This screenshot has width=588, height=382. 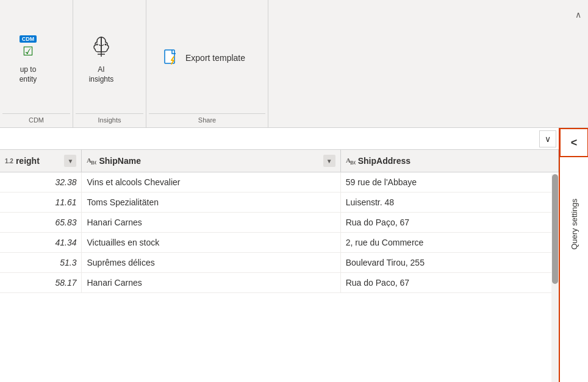 What do you see at coordinates (91, 161) in the screenshot?
I see `shipname-type-icon: ABC` at bounding box center [91, 161].